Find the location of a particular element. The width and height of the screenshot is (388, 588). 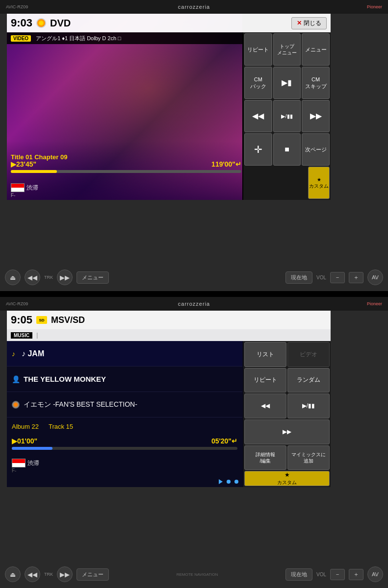

custom-button-dvd: ★ カスタム is located at coordinates (319, 183).